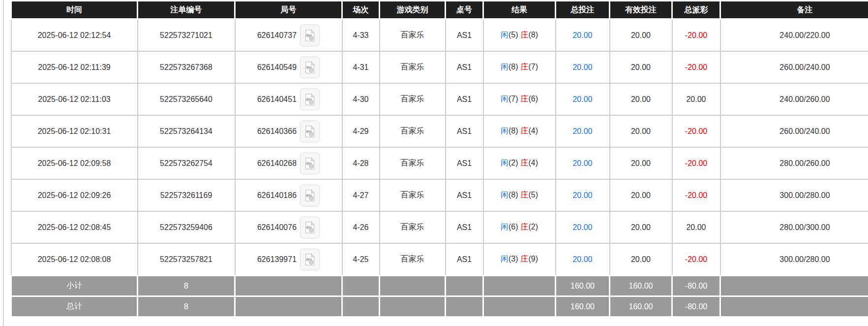  I want to click on round-number: 626140186, so click(277, 196).